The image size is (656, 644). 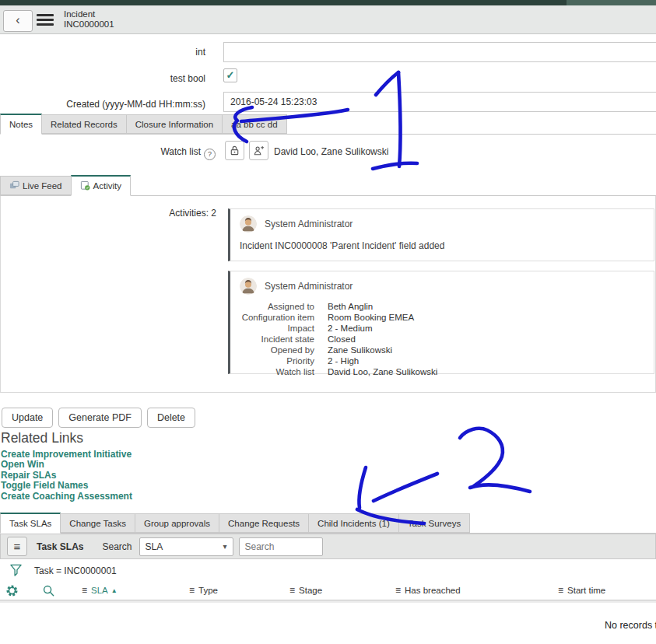 I want to click on related-list-tab: Child Incidents (1), so click(x=353, y=523).